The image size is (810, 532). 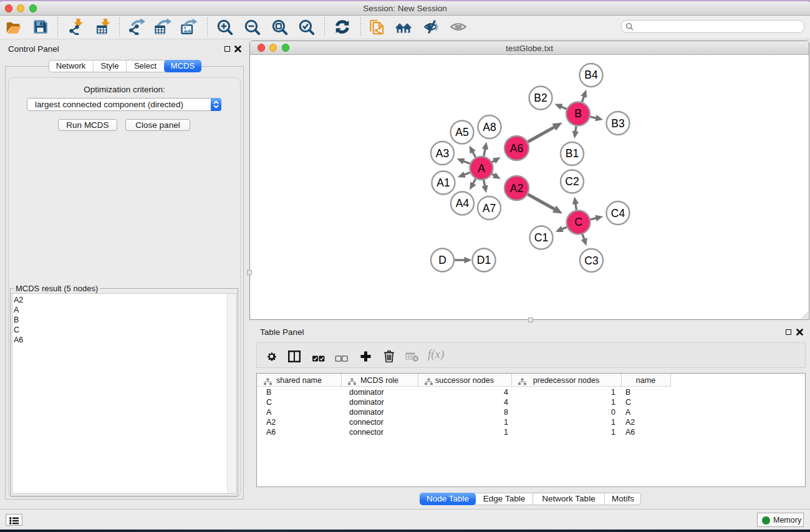 What do you see at coordinates (463, 203) in the screenshot?
I see `svg-text: A4` at bounding box center [463, 203].